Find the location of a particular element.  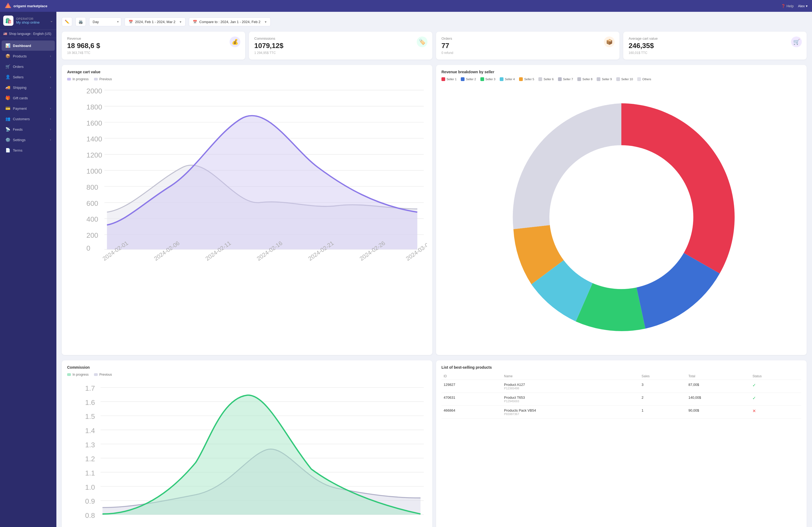

status-icon: ✓ is located at coordinates (754, 385).